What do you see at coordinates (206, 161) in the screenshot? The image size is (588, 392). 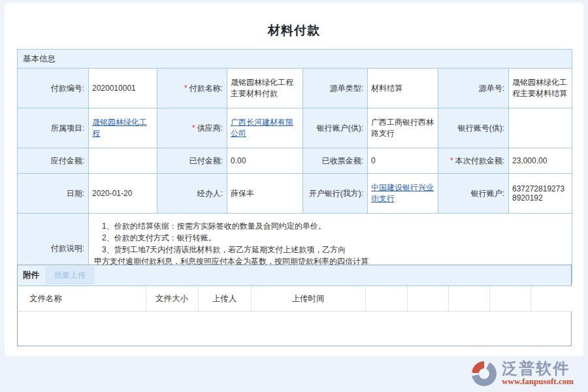 I see `label-text: 已付金额:` at bounding box center [206, 161].